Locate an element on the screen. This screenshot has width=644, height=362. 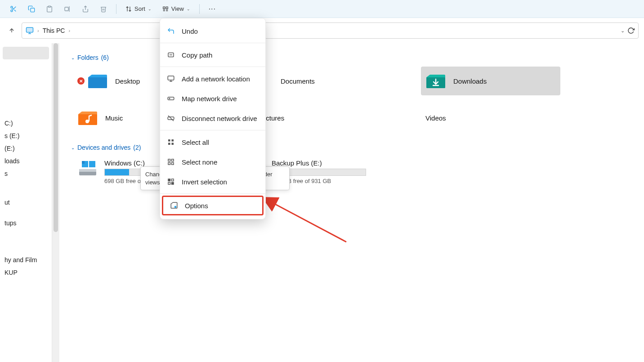
scrollbar-thumb is located at coordinates (56, 138).